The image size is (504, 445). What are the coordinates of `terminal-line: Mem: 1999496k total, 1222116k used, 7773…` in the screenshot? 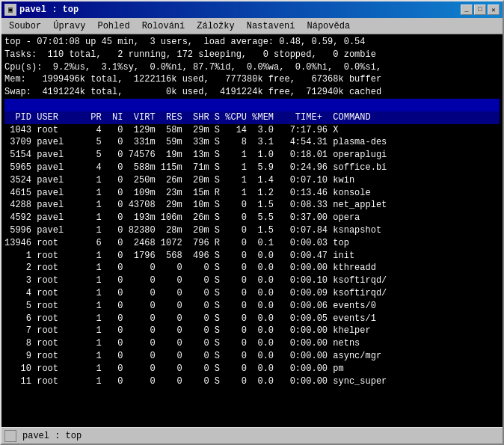 It's located at (252, 79).